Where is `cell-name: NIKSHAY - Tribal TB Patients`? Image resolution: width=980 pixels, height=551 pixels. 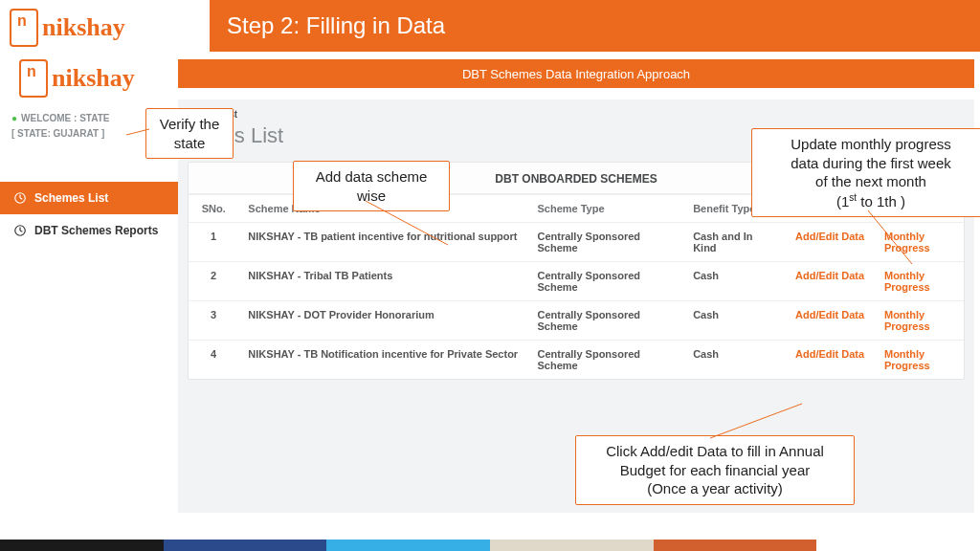
cell-name: NIKSHAY - Tribal TB Patients is located at coordinates (383, 281).